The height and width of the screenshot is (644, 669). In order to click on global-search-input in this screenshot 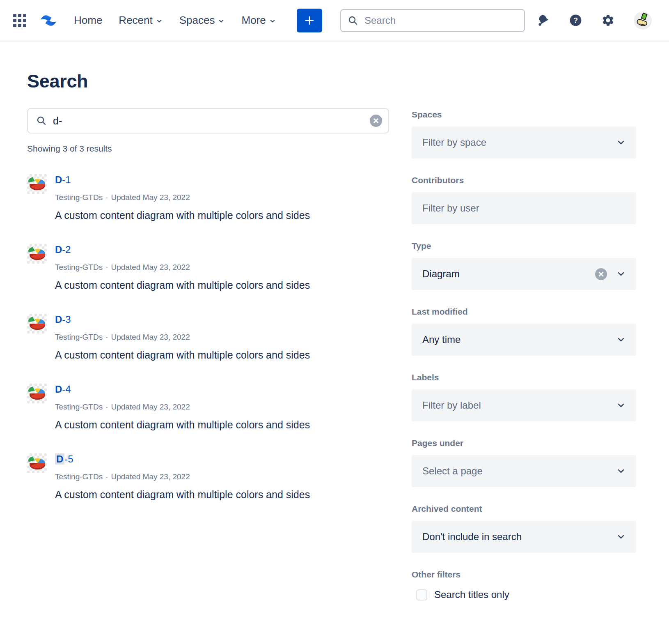, I will do `click(442, 21)`.